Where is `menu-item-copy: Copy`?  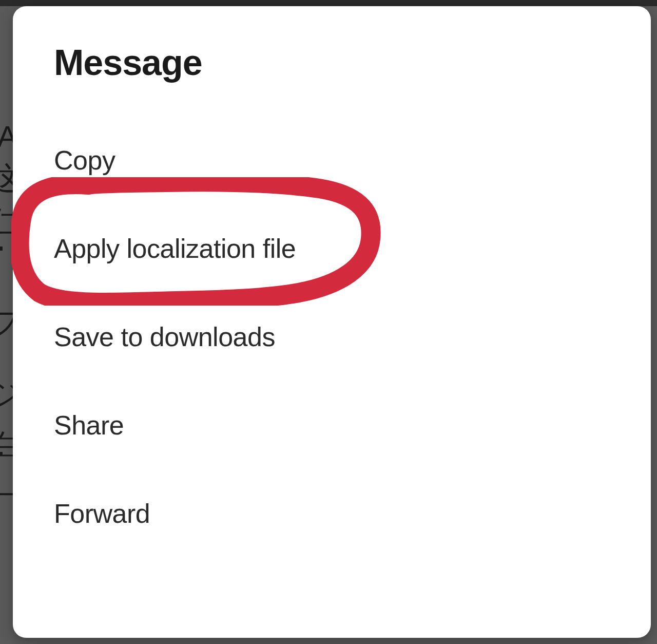
menu-item-copy: Copy is located at coordinates (332, 160).